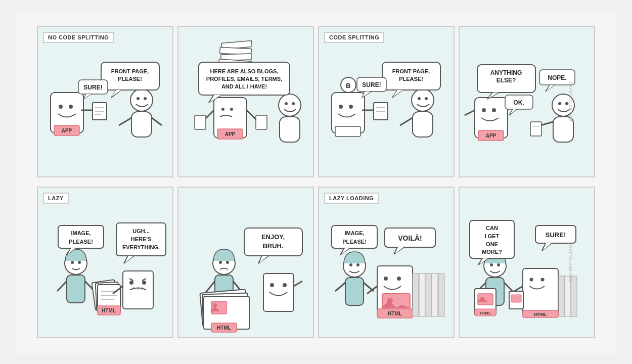 The width and height of the screenshot is (632, 364). What do you see at coordinates (244, 86) in the screenshot?
I see `svg-text: AND ALL I HAVE!` at bounding box center [244, 86].